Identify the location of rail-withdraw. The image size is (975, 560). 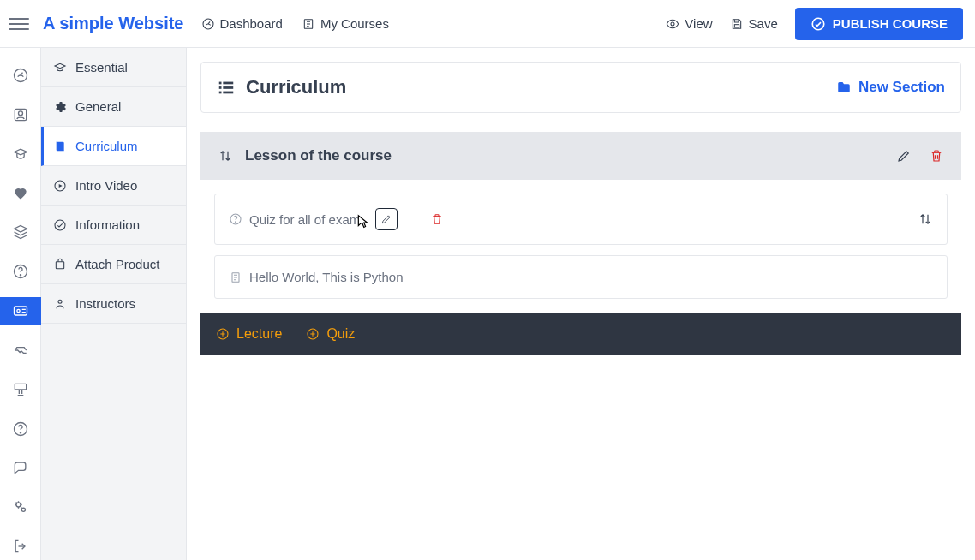
(21, 390).